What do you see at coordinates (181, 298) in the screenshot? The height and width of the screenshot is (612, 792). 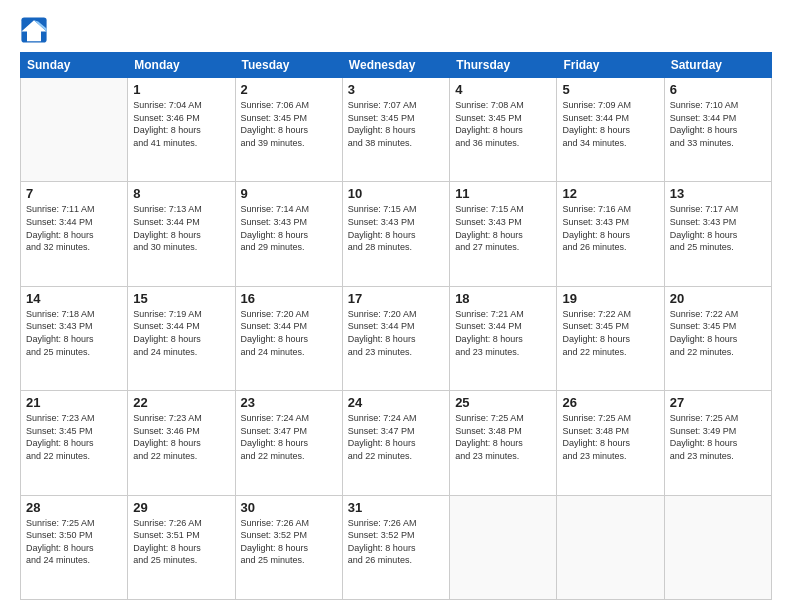 I see `day-number: 15` at bounding box center [181, 298].